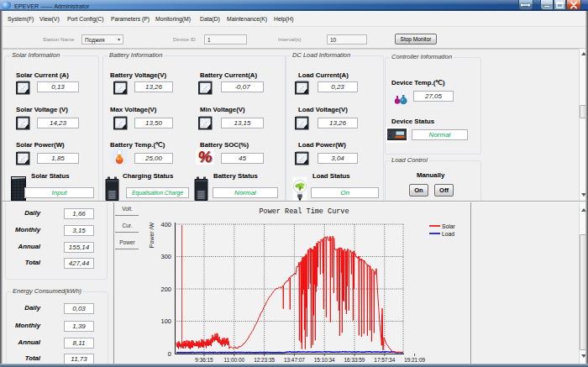  Describe the element at coordinates (304, 212) in the screenshot. I see `svg-text: Power Real Time Curve` at that location.